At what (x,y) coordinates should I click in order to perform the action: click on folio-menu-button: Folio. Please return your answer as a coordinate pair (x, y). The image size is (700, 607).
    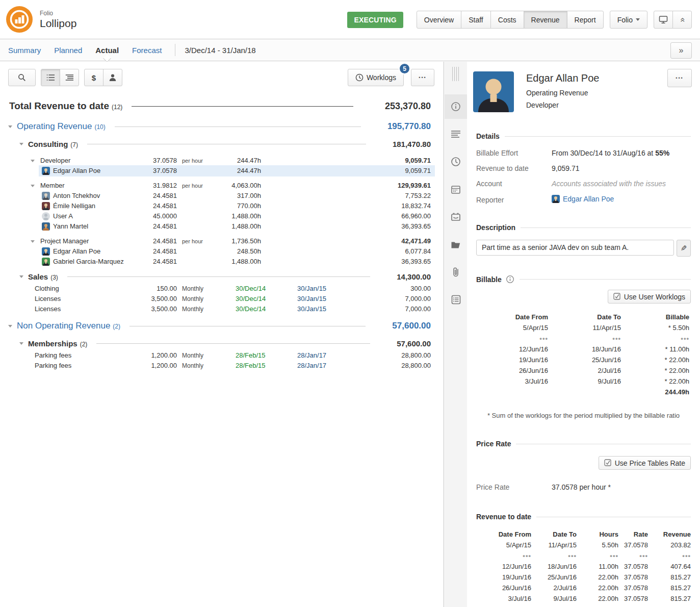
    Looking at the image, I should click on (629, 19).